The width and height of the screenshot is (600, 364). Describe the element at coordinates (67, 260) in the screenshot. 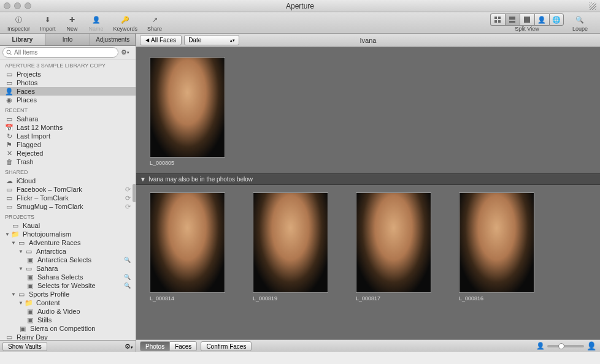

I see `sidebar-item-antarctica-selects: ▣Antarctica Selects🔍` at that location.